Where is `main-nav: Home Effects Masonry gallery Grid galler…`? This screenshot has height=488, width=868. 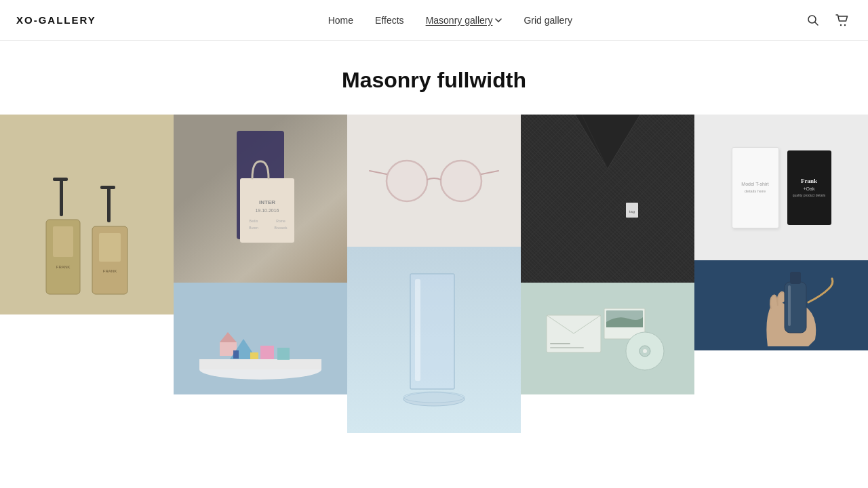 main-nav: Home Effects Masonry gallery Grid galler… is located at coordinates (450, 20).